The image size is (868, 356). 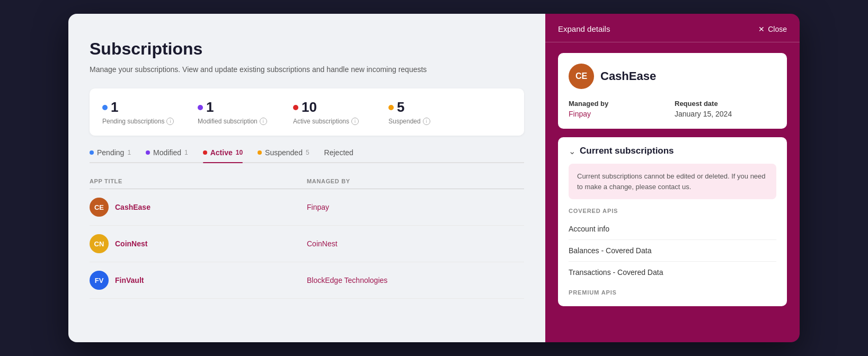 What do you see at coordinates (235, 121) in the screenshot?
I see `stat-label: Modified subscription i` at bounding box center [235, 121].